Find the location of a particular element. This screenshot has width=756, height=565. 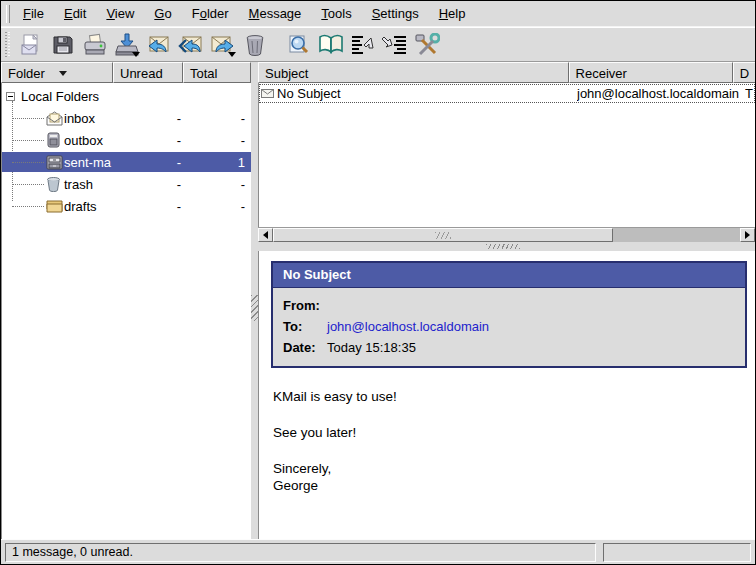

menu-view: View is located at coordinates (120, 14).